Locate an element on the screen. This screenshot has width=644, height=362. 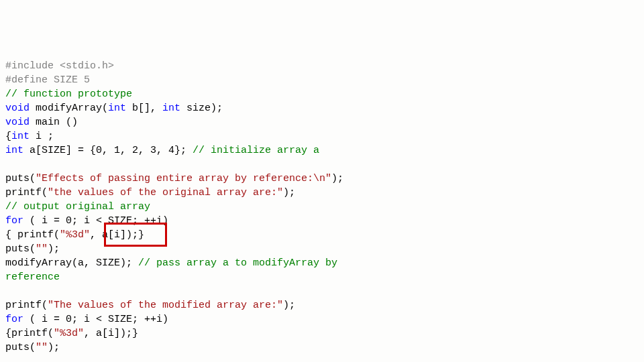
include-header: <stdio.h> is located at coordinates (84, 66).